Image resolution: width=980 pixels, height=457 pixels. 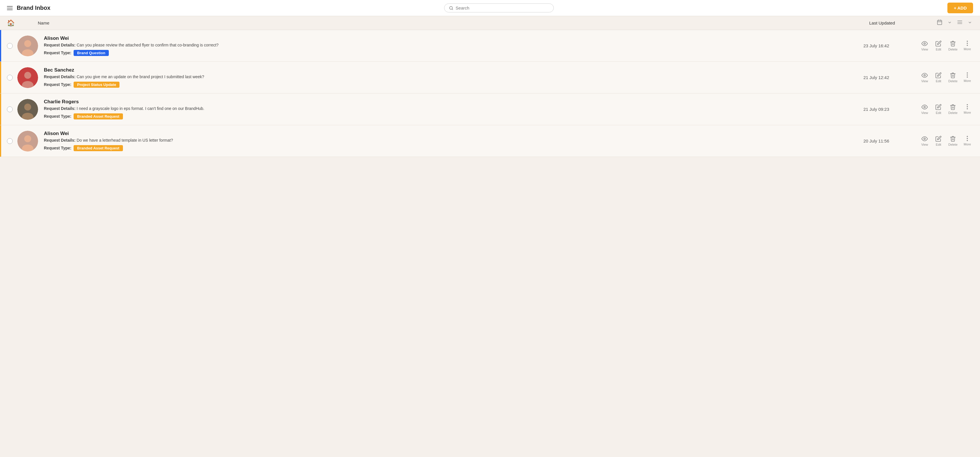 What do you see at coordinates (11, 23) in the screenshot?
I see `home-icon: 🏠` at bounding box center [11, 23].